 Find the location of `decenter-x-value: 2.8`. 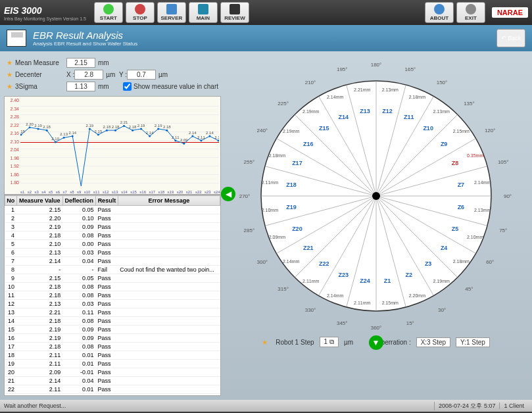

decenter-x-value: 2.8 is located at coordinates (89, 75).